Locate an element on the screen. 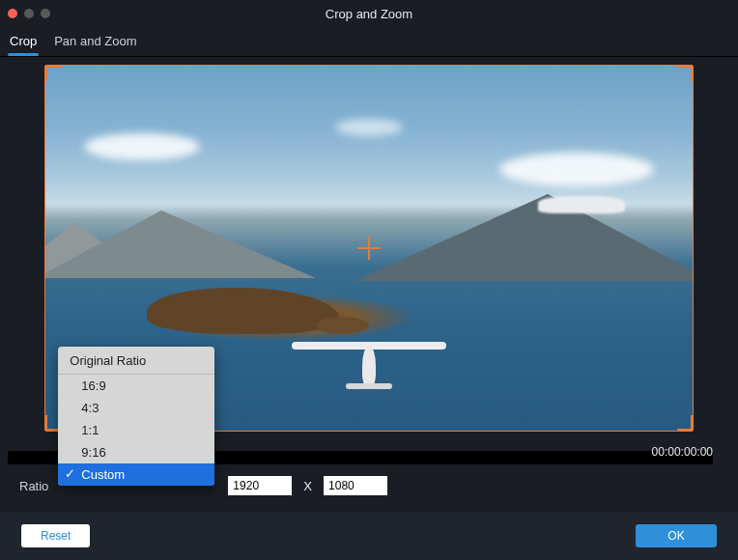 This screenshot has height=560, width=738. ratio-option-4-3: 4:3 is located at coordinates (136, 407).